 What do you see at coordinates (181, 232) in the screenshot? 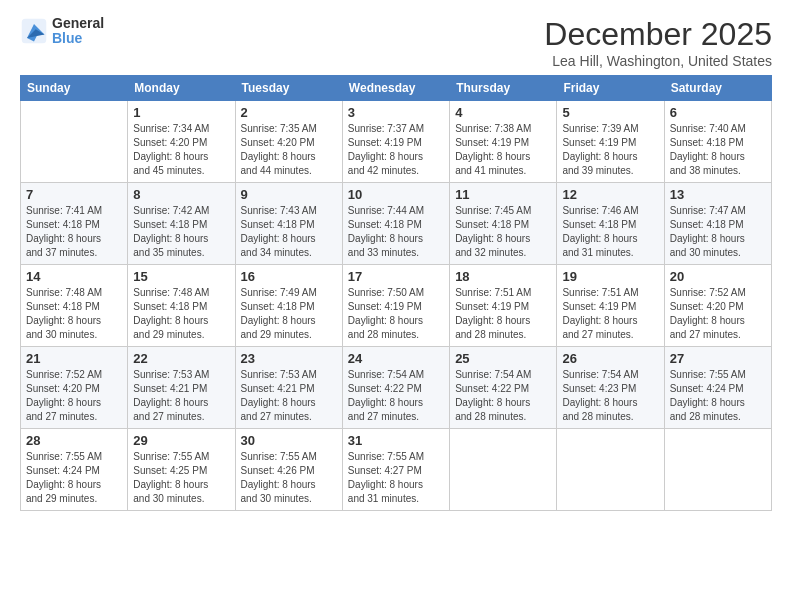
I see `day-info: Sunrise: 7:42 AM Sunset: 4:18 PM Dayligh…` at bounding box center [181, 232].